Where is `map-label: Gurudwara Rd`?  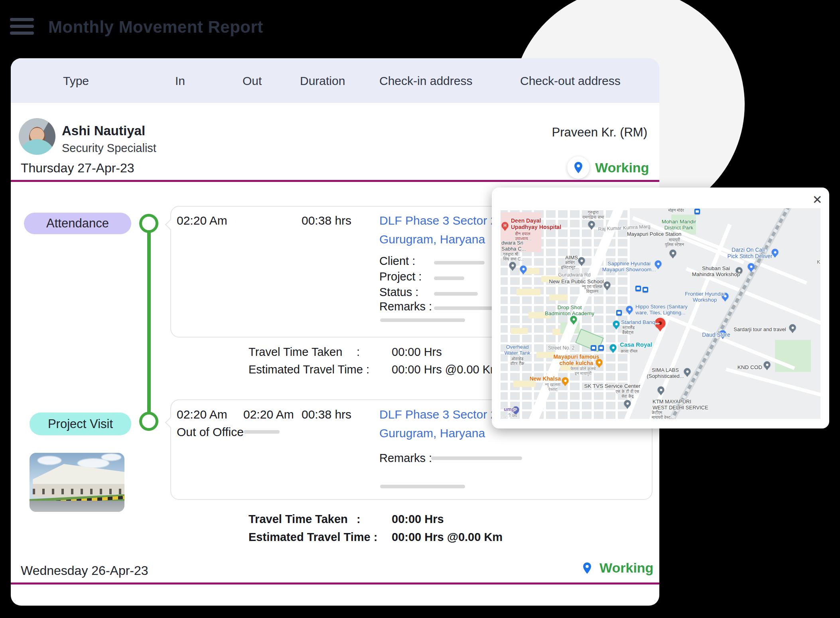
map-label: Gurudwara Rd is located at coordinates (574, 275).